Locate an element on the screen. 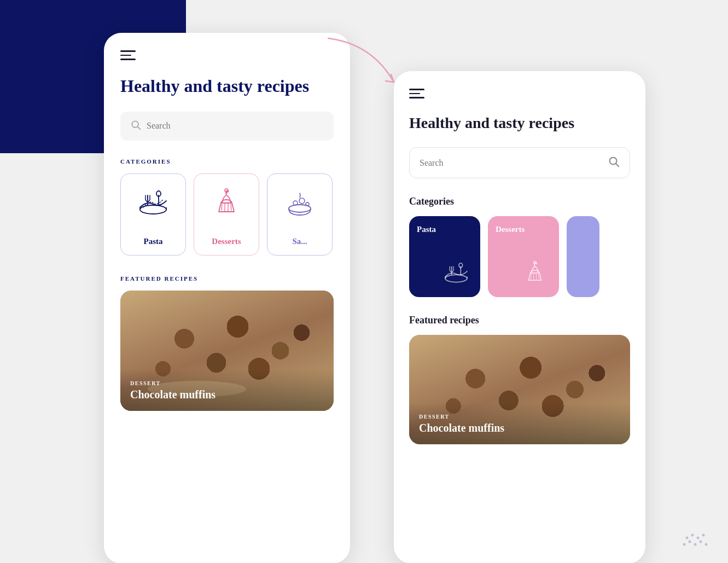 The height and width of the screenshot is (563, 728). recipe-title-right: Chocolate muffins is located at coordinates (520, 428).